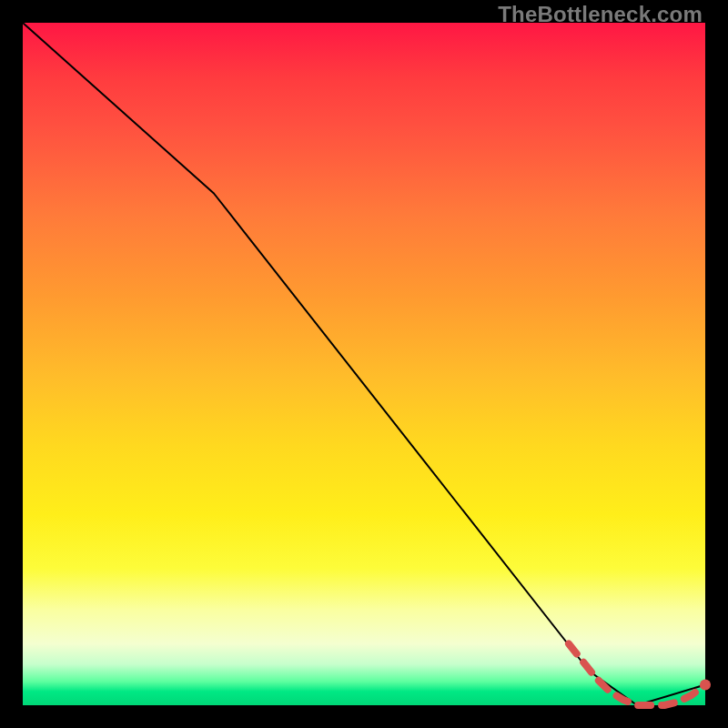 This screenshot has height=728, width=728. I want to click on highlight-path, so click(637, 675).